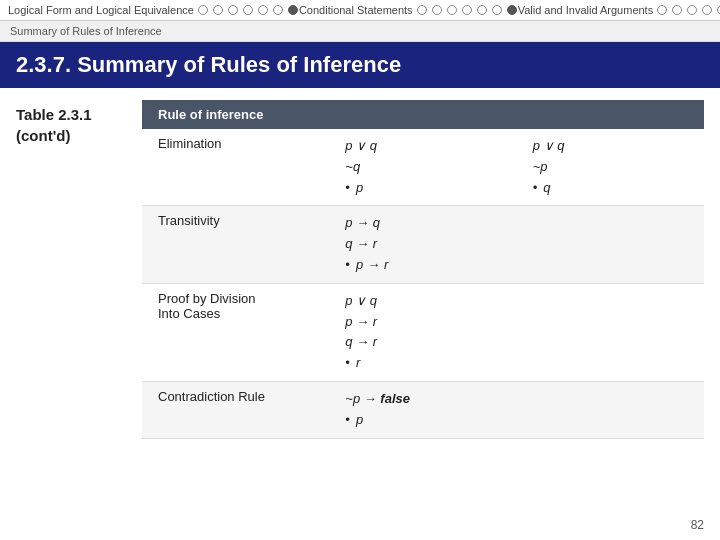 Image resolution: width=720 pixels, height=540 pixels. I want to click on elim-c3-l1: p ∨ q, so click(610, 146).